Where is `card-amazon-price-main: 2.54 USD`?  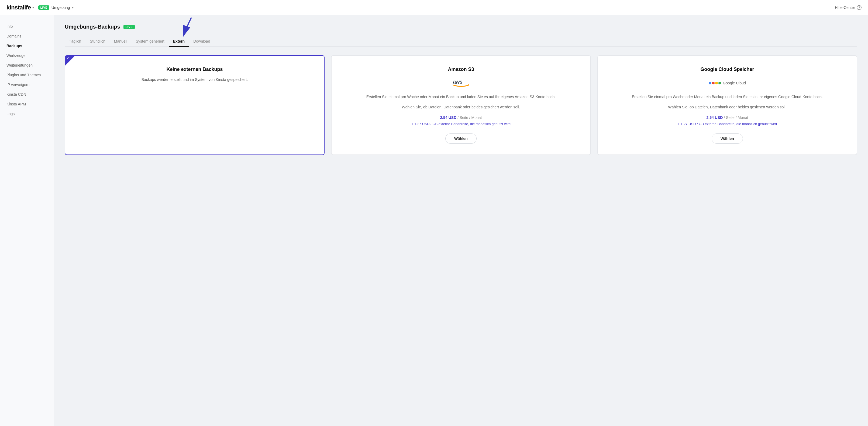 card-amazon-price-main: 2.54 USD is located at coordinates (448, 117).